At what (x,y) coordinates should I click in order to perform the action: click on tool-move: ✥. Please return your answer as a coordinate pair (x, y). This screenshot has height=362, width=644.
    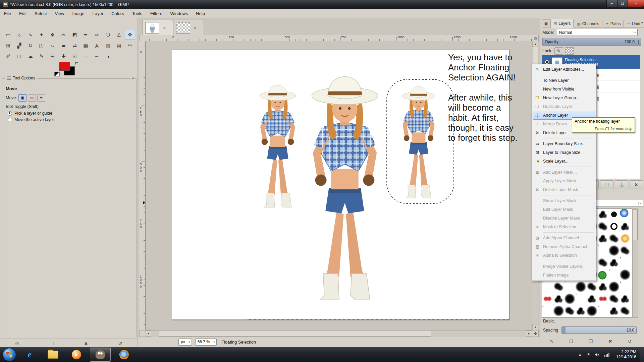
    Looking at the image, I should click on (130, 35).